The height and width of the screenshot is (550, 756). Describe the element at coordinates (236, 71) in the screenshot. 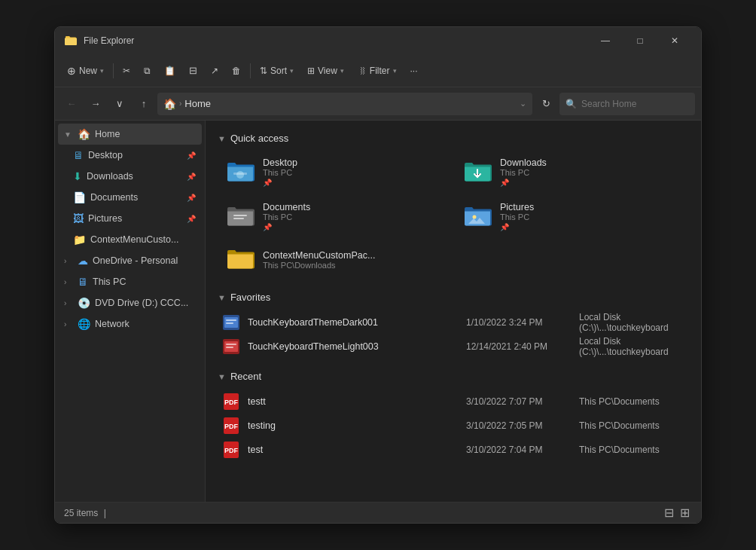

I see `delete-button: 🗑` at that location.